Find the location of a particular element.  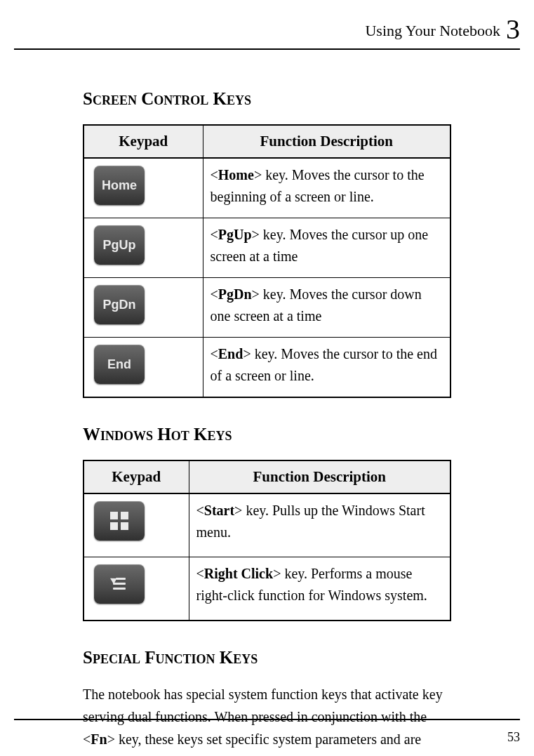

table-row: Home <Home> key. Moves the cursor to the… is located at coordinates (267, 188).